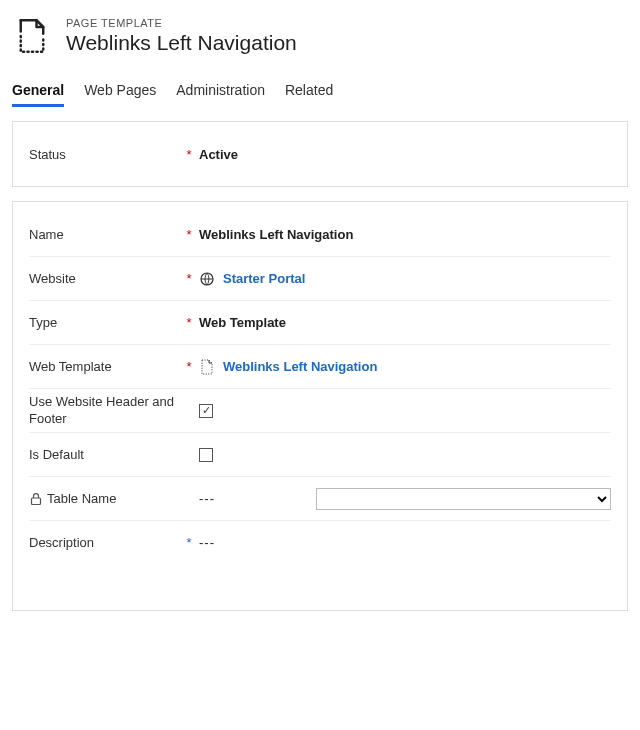 This screenshot has width=640, height=730. What do you see at coordinates (120, 94) in the screenshot?
I see `tab-web-pages: Web Pages` at bounding box center [120, 94].